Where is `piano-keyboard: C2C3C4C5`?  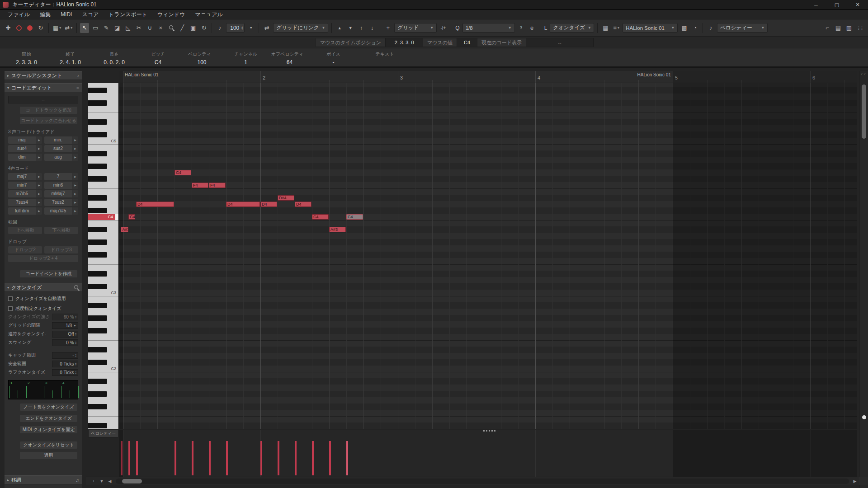
piano-keyboard: C2C3C4C5 is located at coordinates (104, 256).